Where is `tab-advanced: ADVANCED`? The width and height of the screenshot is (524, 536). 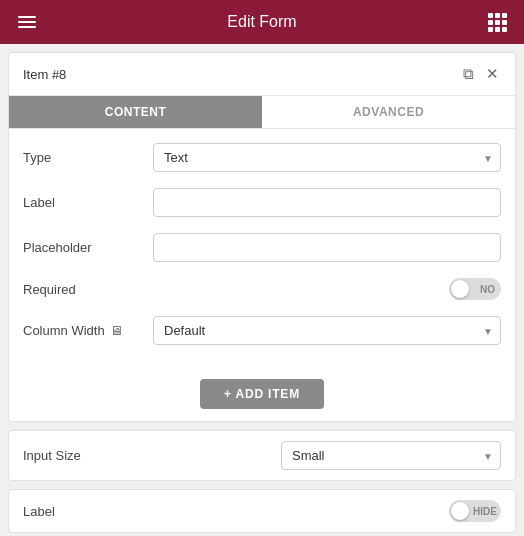
tab-advanced: ADVANCED is located at coordinates (388, 112).